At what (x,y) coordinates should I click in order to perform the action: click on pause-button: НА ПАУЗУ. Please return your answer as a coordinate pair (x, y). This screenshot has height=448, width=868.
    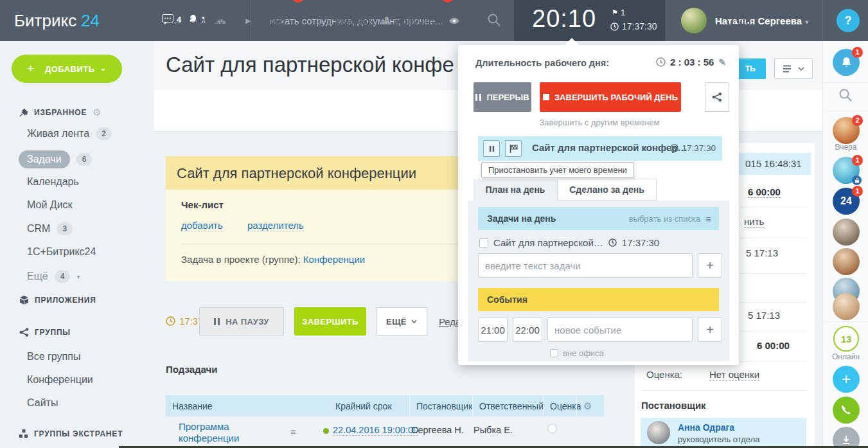
    Looking at the image, I should click on (242, 321).